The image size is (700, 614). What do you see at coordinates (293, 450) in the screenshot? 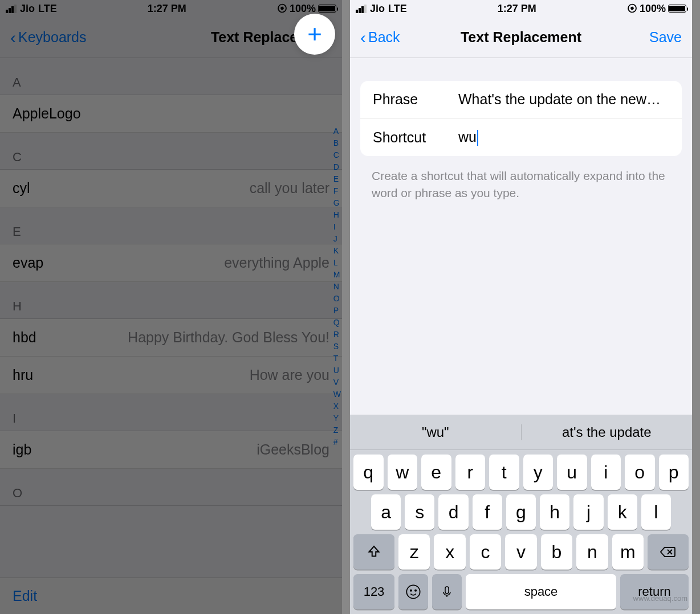
I see `phrase-text: iGeeksBlog` at bounding box center [293, 450].